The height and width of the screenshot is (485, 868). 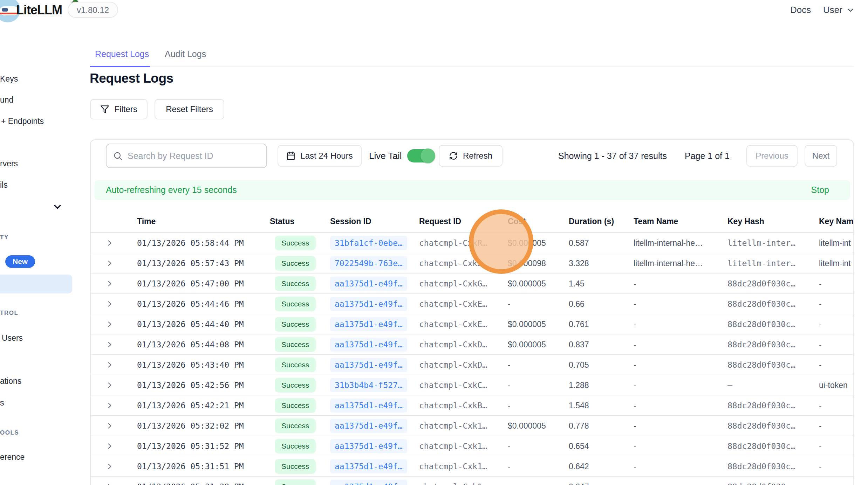 I want to click on table-row: 01/13/2026 05:43:40 PM Success aa1375d1-…, so click(x=472, y=365).